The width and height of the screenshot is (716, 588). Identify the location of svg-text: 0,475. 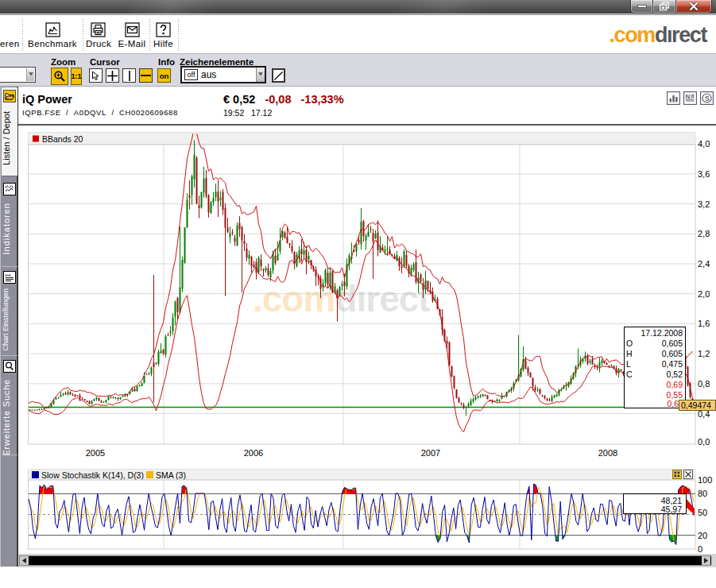
(672, 364).